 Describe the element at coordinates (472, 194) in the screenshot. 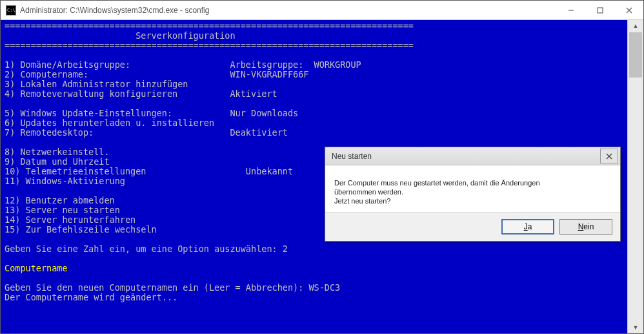

I see `restart-dialog: Neu starten Der Computer muss neu gestar…` at that location.